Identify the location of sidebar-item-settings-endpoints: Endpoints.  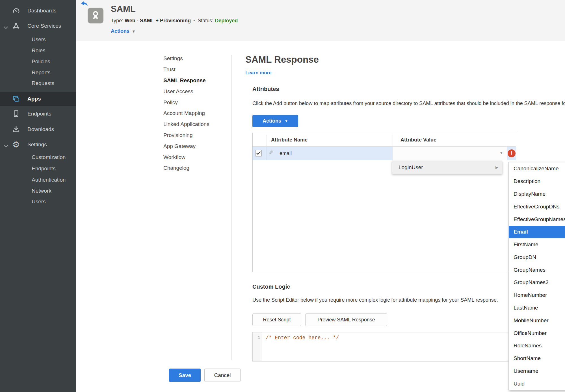
(38, 169).